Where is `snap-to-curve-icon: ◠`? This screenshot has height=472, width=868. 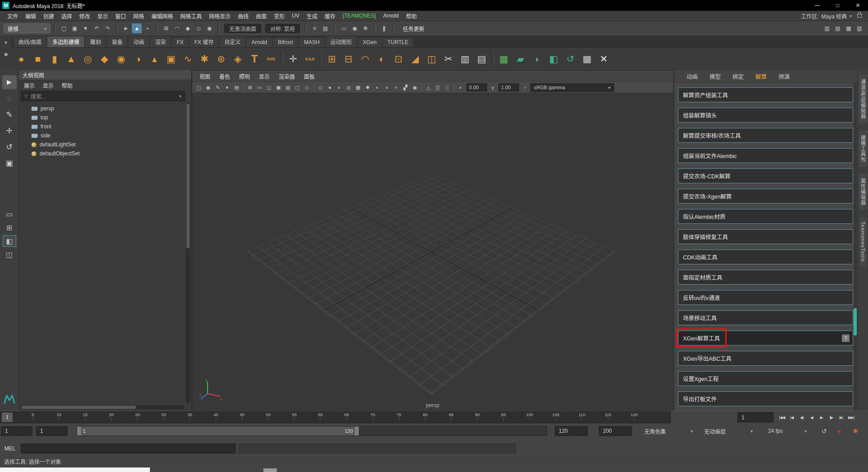
snap-to-curve-icon: ◠ is located at coordinates (177, 28).